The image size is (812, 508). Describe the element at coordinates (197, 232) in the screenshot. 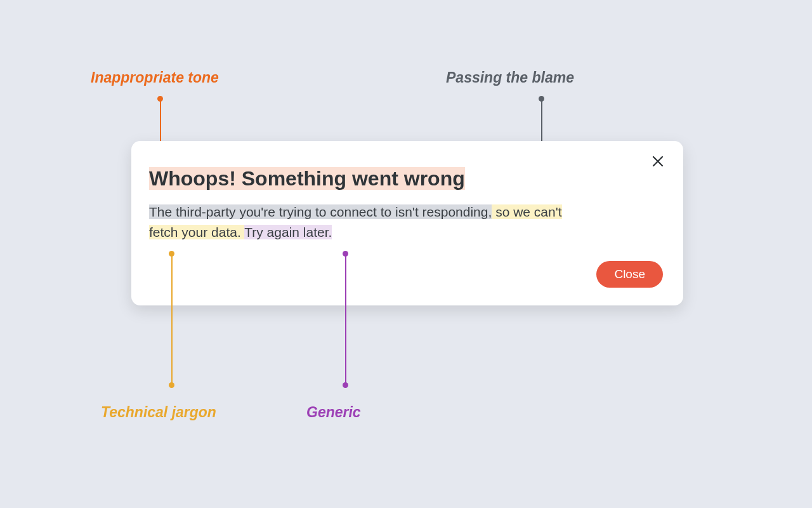

I see `body-jargon-segment-2: fetch your data.` at that location.